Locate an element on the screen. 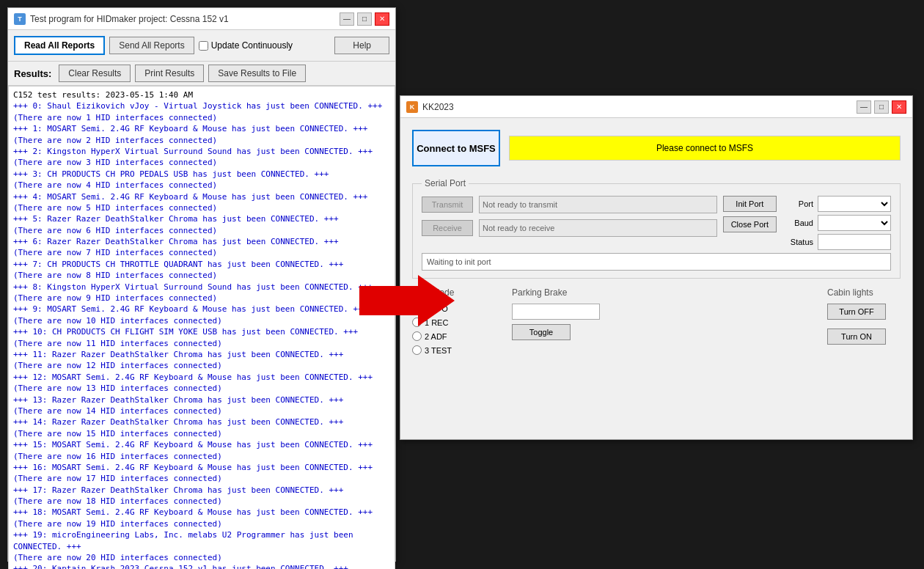 The height and width of the screenshot is (569, 924). list-item: +++ 19: microEngineering Labs, Inc. mela… is located at coordinates (202, 541).